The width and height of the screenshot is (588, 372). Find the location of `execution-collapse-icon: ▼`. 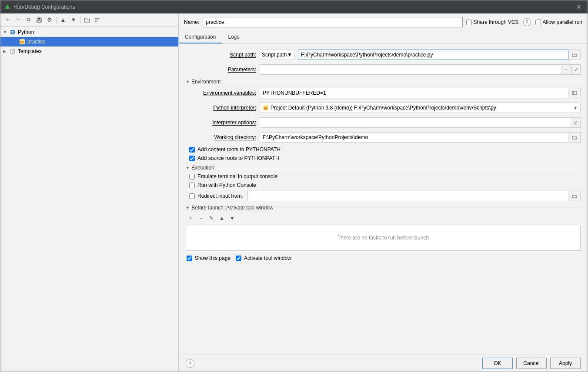

execution-collapse-icon: ▼ is located at coordinates (188, 168).